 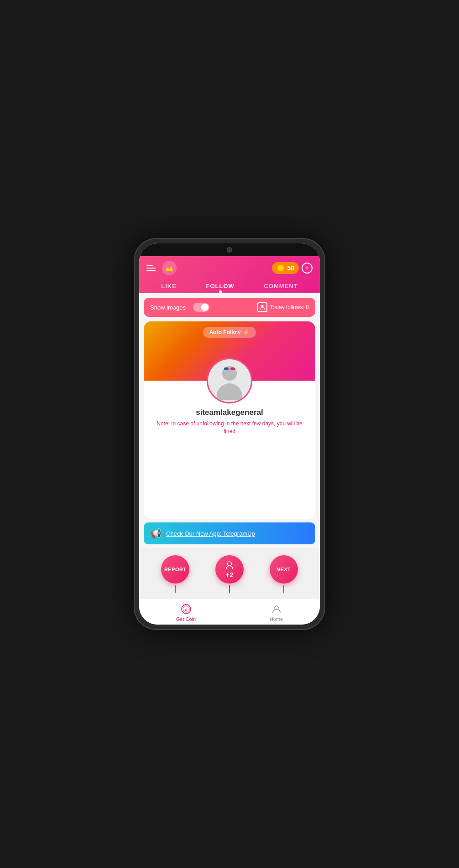 I want to click on profile-avatar-wrap, so click(x=230, y=381).